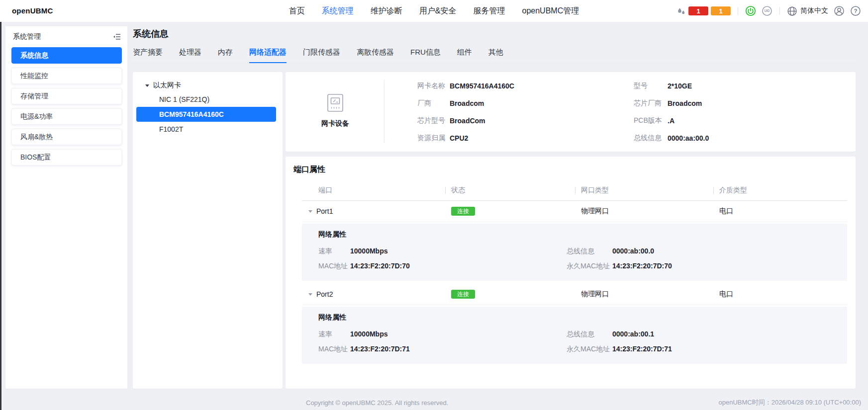 The width and height of the screenshot is (868, 410). What do you see at coordinates (67, 116) in the screenshot?
I see `sidebar-item-power: 电源&功率` at bounding box center [67, 116].